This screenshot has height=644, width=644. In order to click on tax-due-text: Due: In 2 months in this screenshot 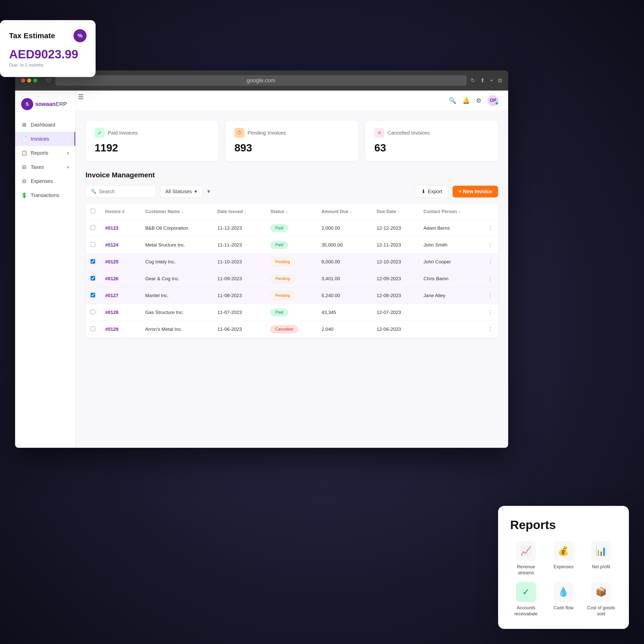, I will do `click(48, 65)`.